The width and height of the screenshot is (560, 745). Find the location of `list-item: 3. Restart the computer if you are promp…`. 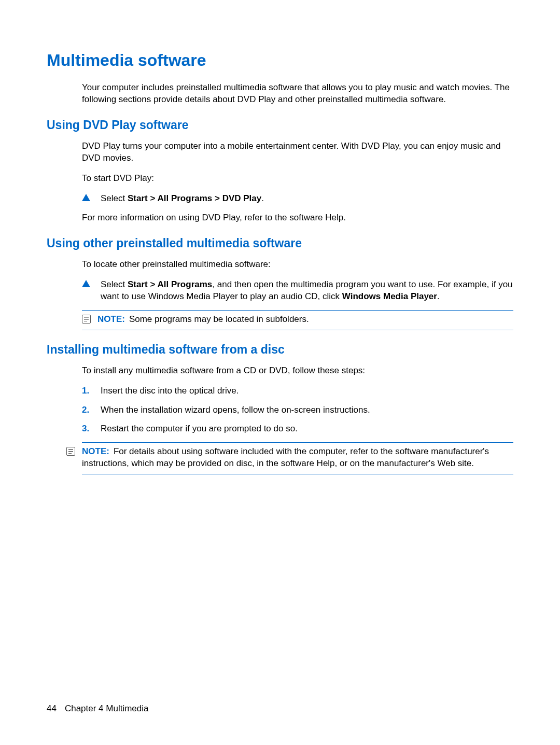

list-item: 3. Restart the computer if you are promp… is located at coordinates (298, 429).